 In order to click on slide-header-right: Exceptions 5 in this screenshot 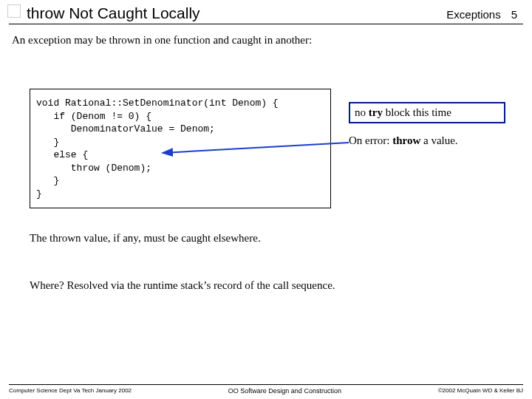, I will do `click(482, 15)`.